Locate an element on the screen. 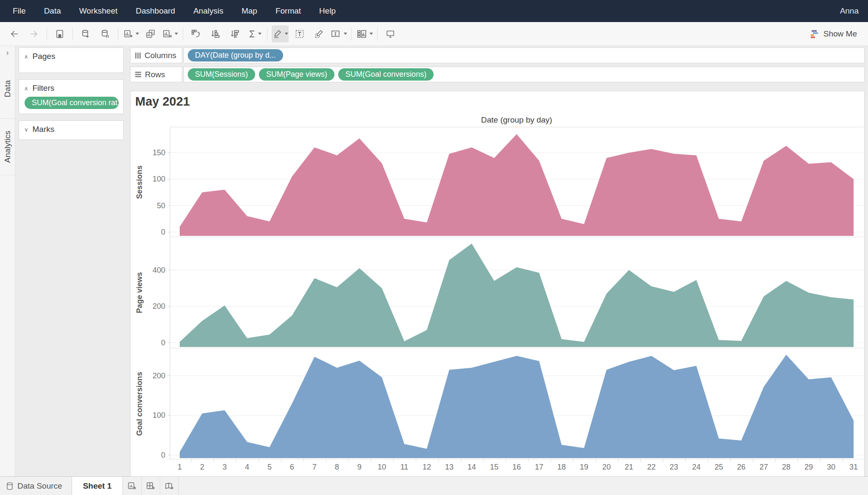 This screenshot has width=868, height=495. x-axis-label: 17 is located at coordinates (539, 467).